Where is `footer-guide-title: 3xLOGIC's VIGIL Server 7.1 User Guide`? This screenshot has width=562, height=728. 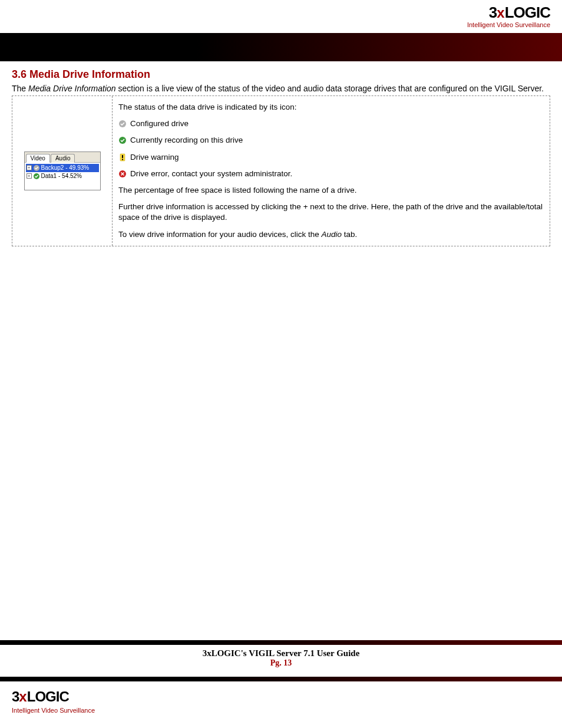
footer-guide-title: 3xLOGIC's VIGIL Server 7.1 User Guide is located at coordinates (281, 653).